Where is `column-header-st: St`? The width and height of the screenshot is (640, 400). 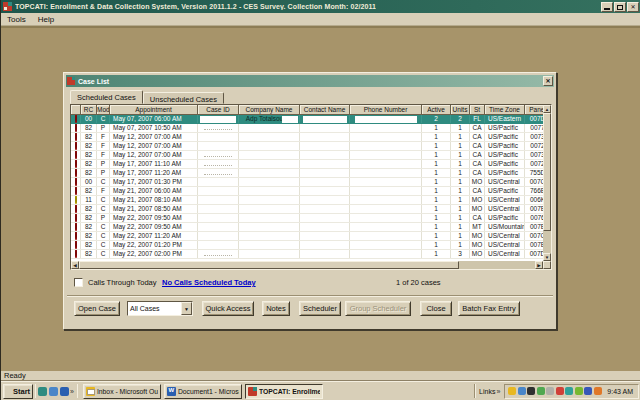
column-header-st: St is located at coordinates (478, 110).